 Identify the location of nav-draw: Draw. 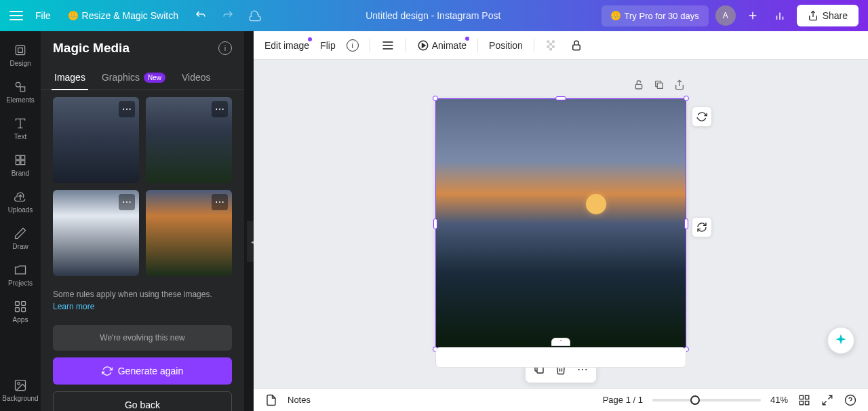
(20, 238).